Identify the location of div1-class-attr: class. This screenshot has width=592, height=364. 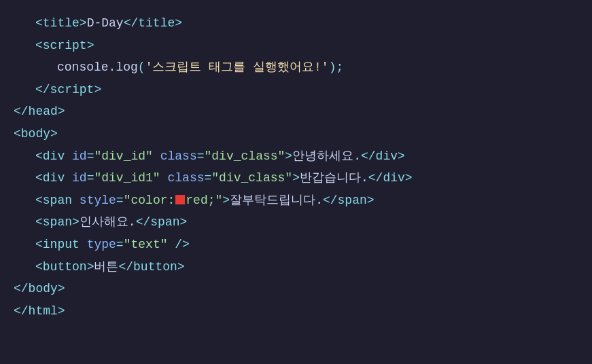
(179, 156).